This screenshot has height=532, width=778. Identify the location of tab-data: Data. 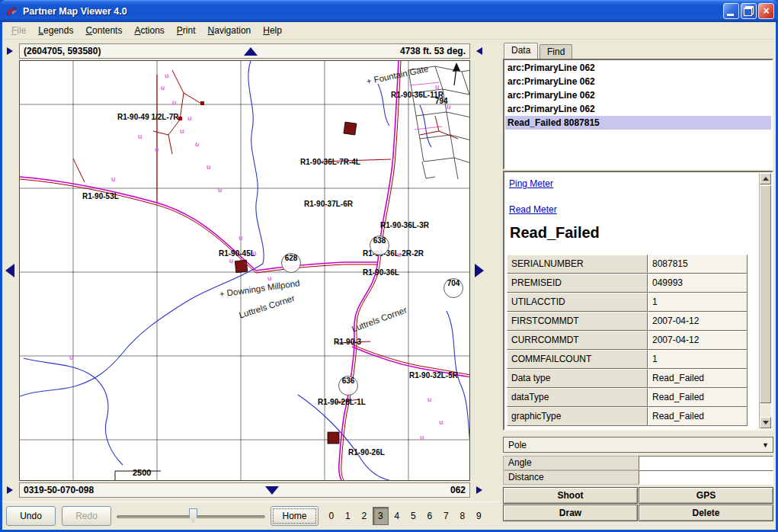
(521, 50).